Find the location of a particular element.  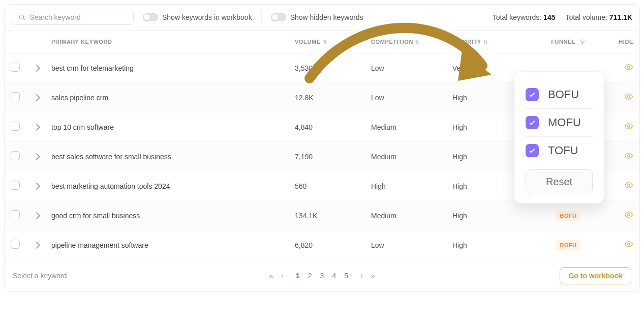

page-number: 2 is located at coordinates (310, 276).